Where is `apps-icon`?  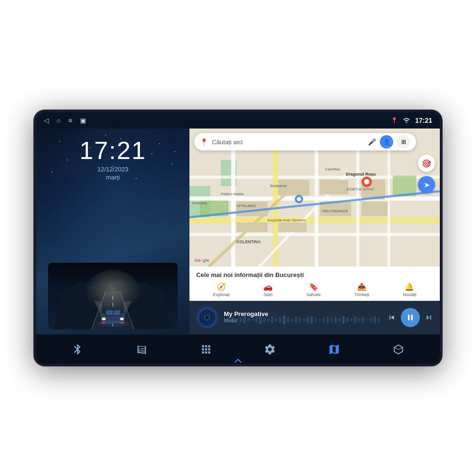 apps-icon is located at coordinates (206, 349).